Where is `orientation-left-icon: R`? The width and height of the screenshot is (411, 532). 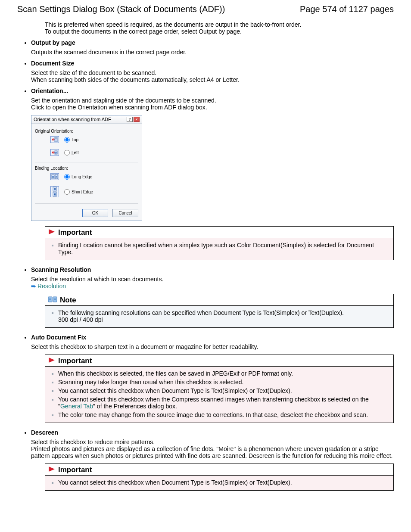
orientation-left-icon: R is located at coordinates (55, 152).